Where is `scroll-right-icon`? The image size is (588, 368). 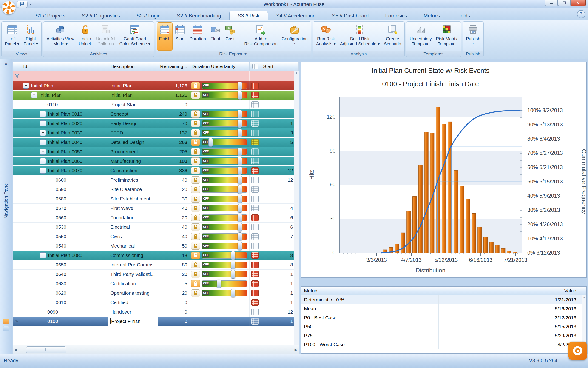 scroll-right-icon is located at coordinates (296, 350).